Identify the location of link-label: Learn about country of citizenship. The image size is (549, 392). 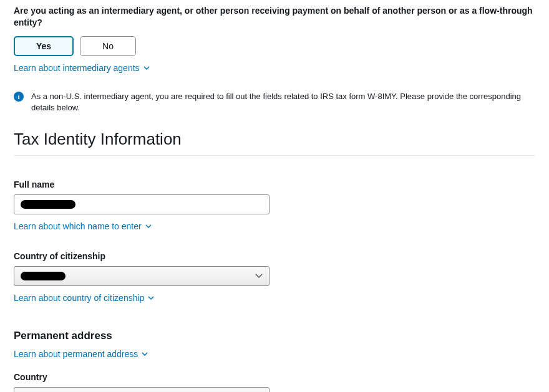
(79, 298).